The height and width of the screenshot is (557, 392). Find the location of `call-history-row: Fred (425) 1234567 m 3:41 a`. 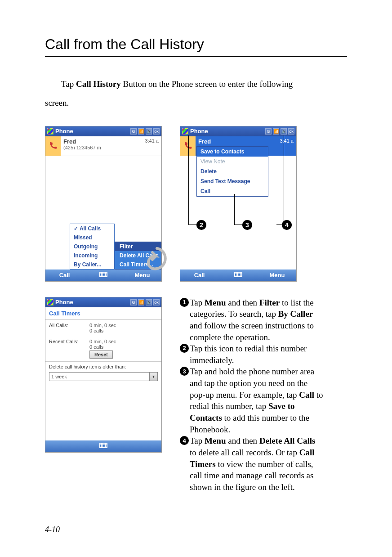

call-history-row: Fred (425) 1234567 m 3:41 a is located at coordinates (103, 146).